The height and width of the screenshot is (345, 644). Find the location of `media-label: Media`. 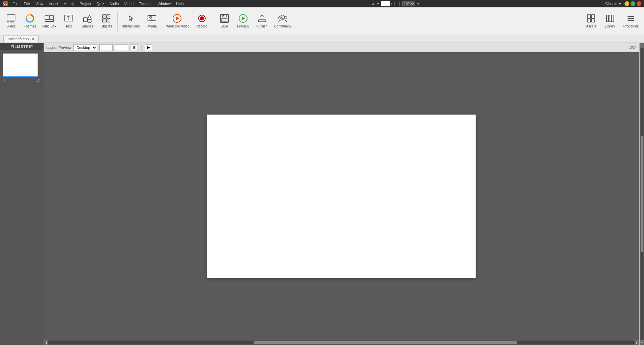

media-label: Media is located at coordinates (152, 26).